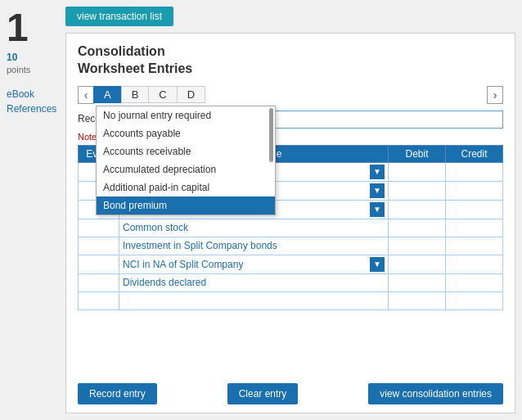 The image size is (522, 420). Describe the element at coordinates (263, 394) in the screenshot. I see `clear-entry-button: Clear entry` at that location.